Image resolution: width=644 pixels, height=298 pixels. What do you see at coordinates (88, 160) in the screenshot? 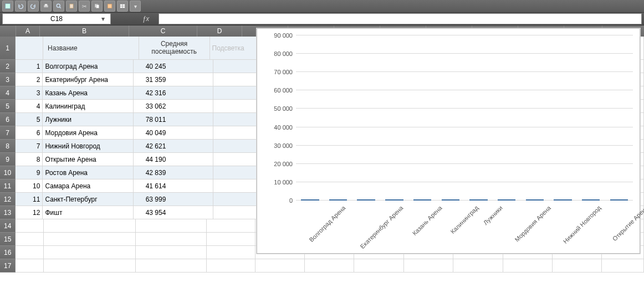
I see `table-name-cell: Открытие Арена` at bounding box center [88, 160].